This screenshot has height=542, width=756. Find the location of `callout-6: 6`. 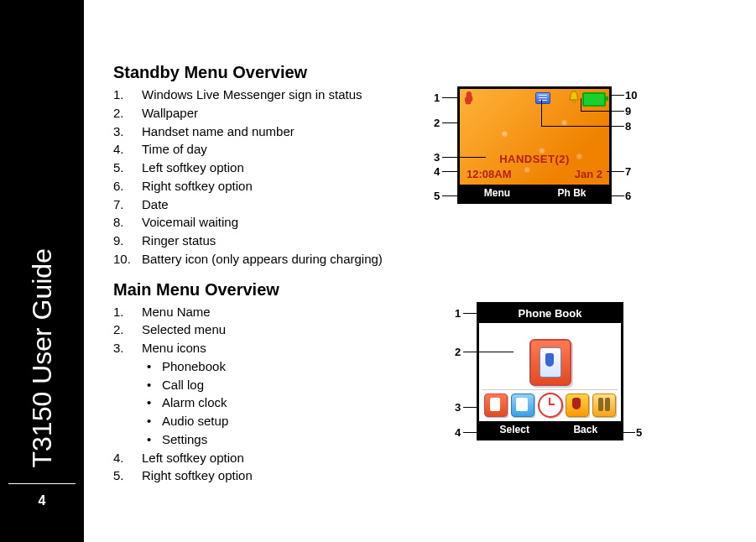

callout-6: 6 is located at coordinates (628, 196).